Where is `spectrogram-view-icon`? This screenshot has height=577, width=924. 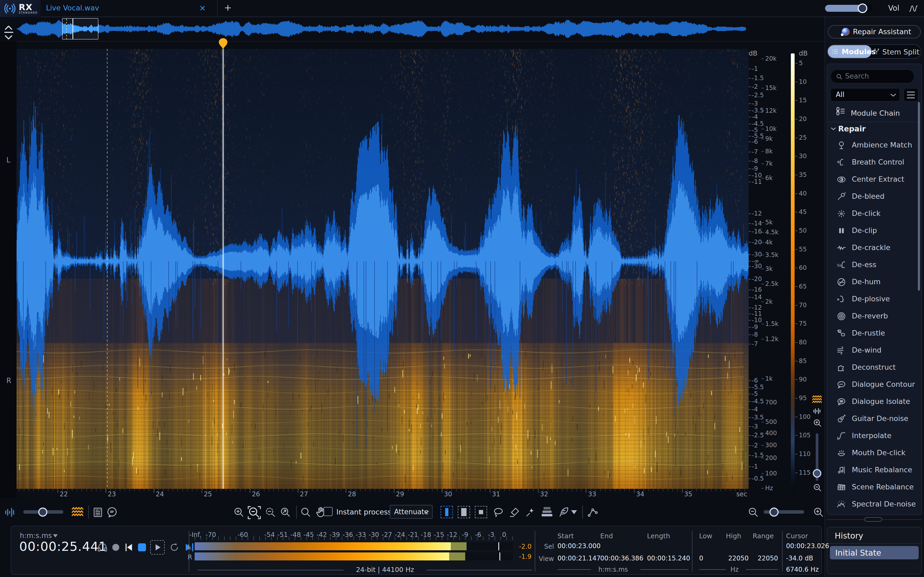 spectrogram-view-icon is located at coordinates (817, 399).